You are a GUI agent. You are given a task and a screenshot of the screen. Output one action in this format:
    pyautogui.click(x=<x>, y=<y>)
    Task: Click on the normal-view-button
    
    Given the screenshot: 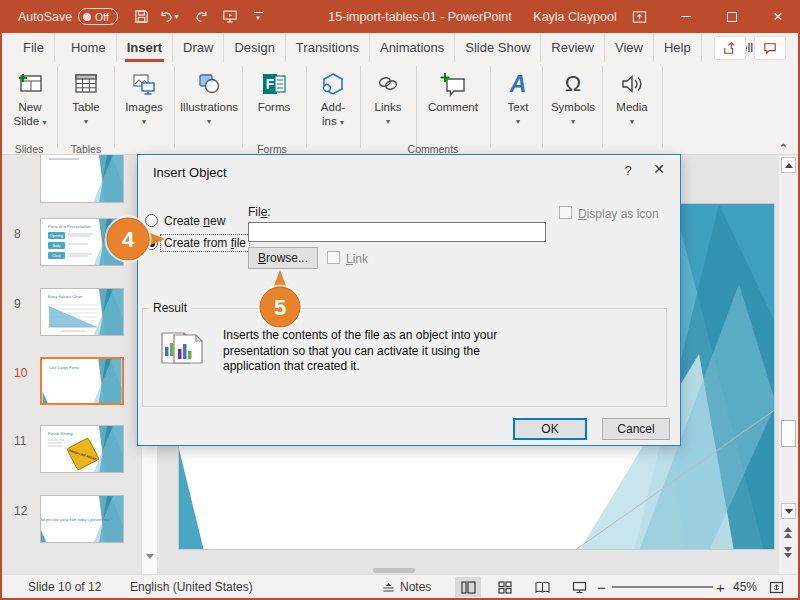 What is the action you would take?
    pyautogui.click(x=468, y=587)
    